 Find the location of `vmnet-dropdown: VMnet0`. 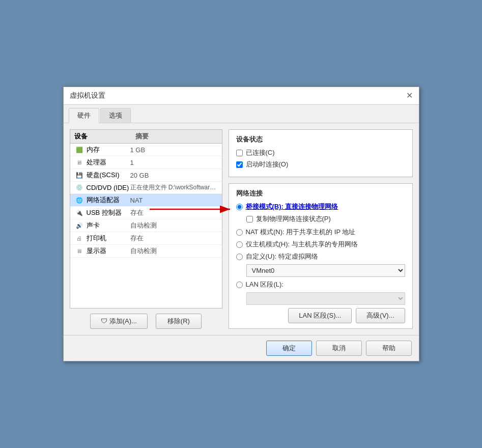

vmnet-dropdown: VMnet0 is located at coordinates (326, 271).